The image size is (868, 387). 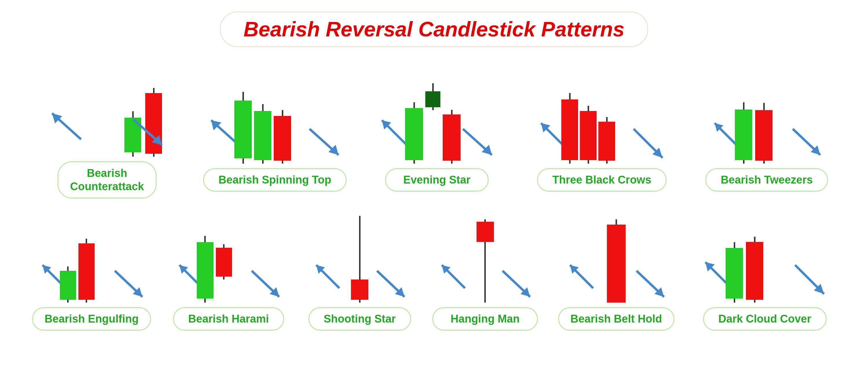 I want to click on bearish-belt-hold-label-oval: Bearish Belt Hold, so click(x=616, y=319).